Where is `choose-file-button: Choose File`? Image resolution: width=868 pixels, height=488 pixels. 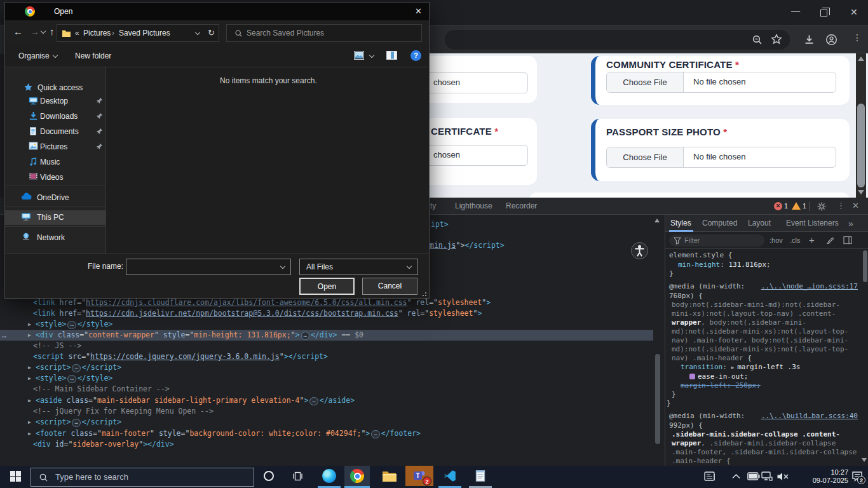
choose-file-button: Choose File is located at coordinates (646, 158).